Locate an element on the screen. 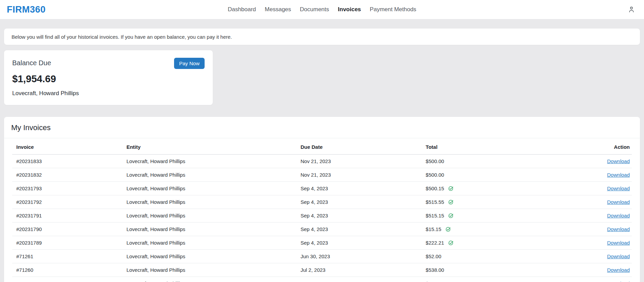 The height and width of the screenshot is (282, 644). brand-logo: FIRM360 is located at coordinates (26, 10).